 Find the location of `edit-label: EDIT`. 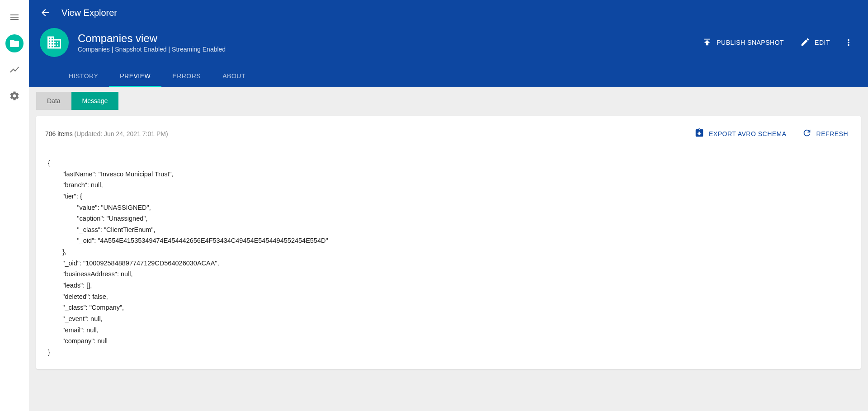

edit-label: EDIT is located at coordinates (822, 43).